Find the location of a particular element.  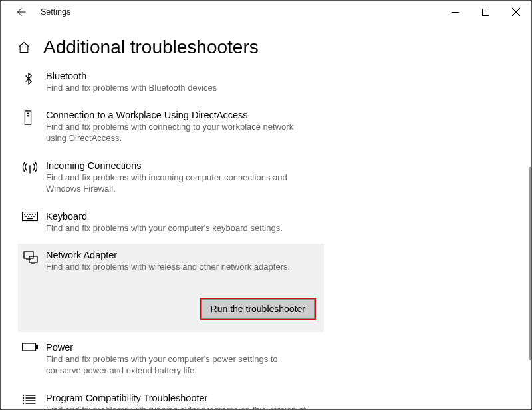

back-button is located at coordinates (21, 12).